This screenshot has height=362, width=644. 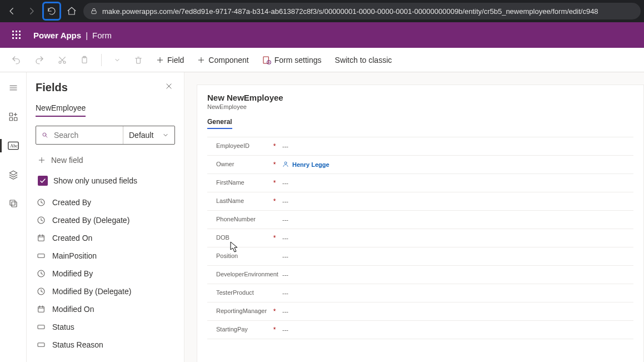 What do you see at coordinates (106, 345) in the screenshot?
I see `field-list-item: Status Reason` at bounding box center [106, 345].